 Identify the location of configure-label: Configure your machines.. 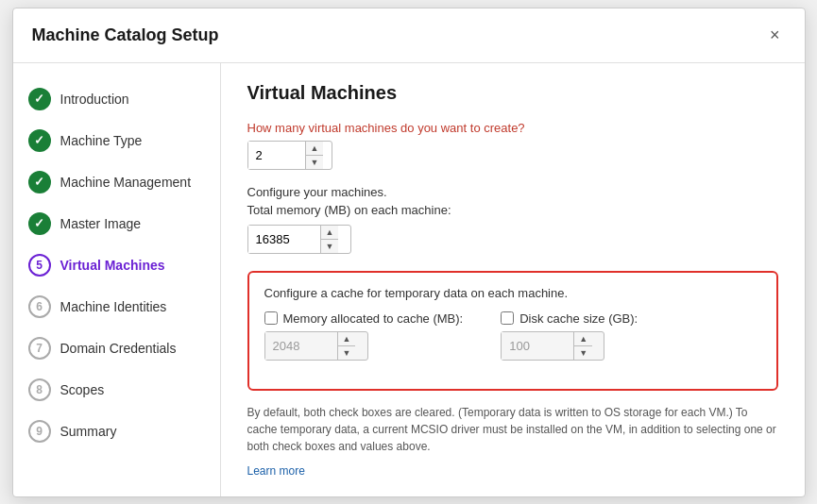
(513, 193).